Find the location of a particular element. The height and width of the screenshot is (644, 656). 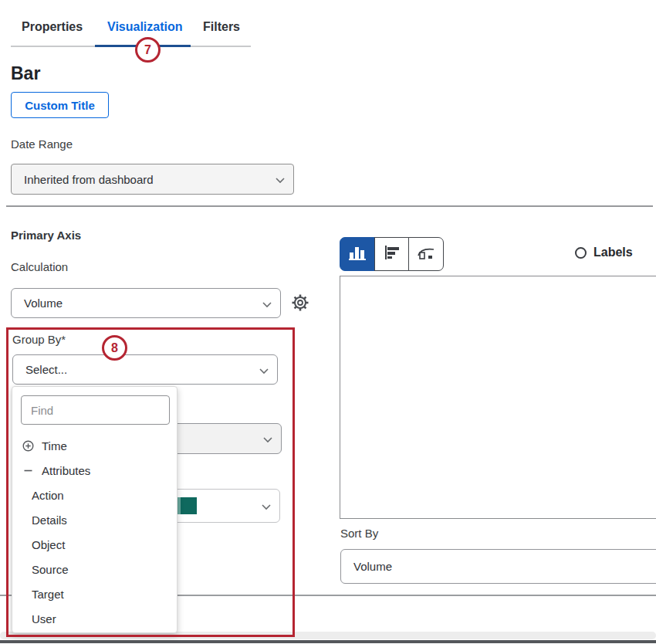

tab-filters: Filters is located at coordinates (221, 27).